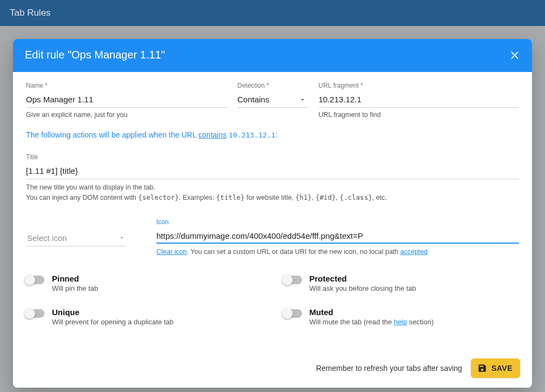 Image resolution: width=545 pixels, height=392 pixels. What do you see at coordinates (253, 100) in the screenshot?
I see `detection-value: Contains` at bounding box center [253, 100].